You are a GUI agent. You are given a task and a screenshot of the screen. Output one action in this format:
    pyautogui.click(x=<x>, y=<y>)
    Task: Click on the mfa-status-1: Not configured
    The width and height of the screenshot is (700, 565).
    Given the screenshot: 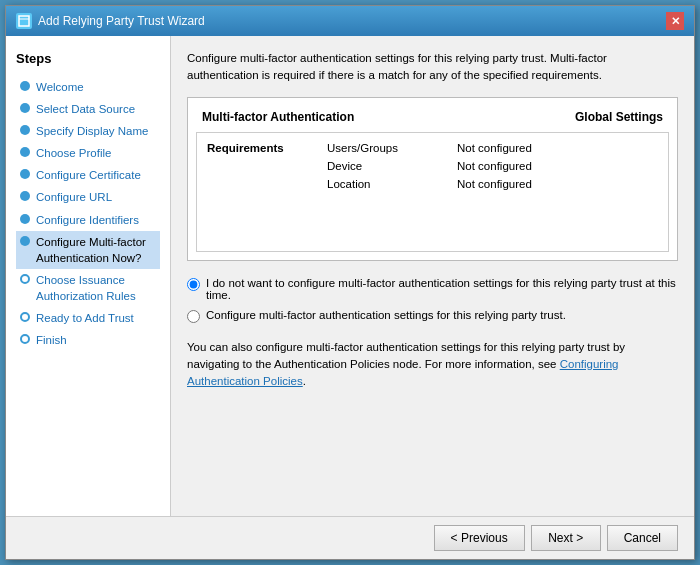 What is the action you would take?
    pyautogui.click(x=494, y=166)
    